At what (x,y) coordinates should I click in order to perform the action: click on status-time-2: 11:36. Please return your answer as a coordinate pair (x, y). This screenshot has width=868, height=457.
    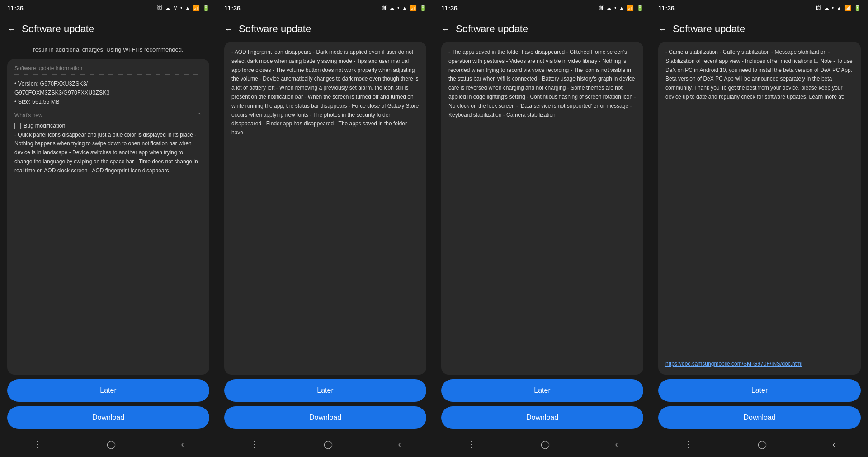
    Looking at the image, I should click on (232, 8).